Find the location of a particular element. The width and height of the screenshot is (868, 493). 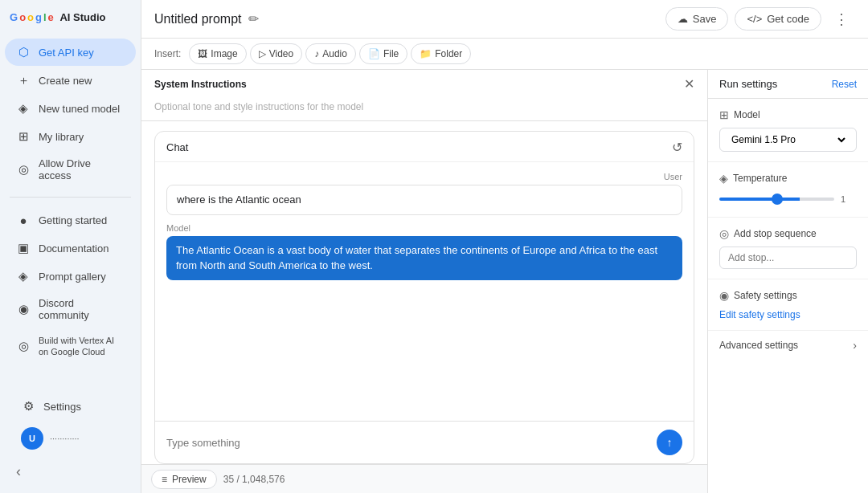

header: Untitled prompt ✏ ☁ Save </> Get code ⋮ is located at coordinates (505, 19).